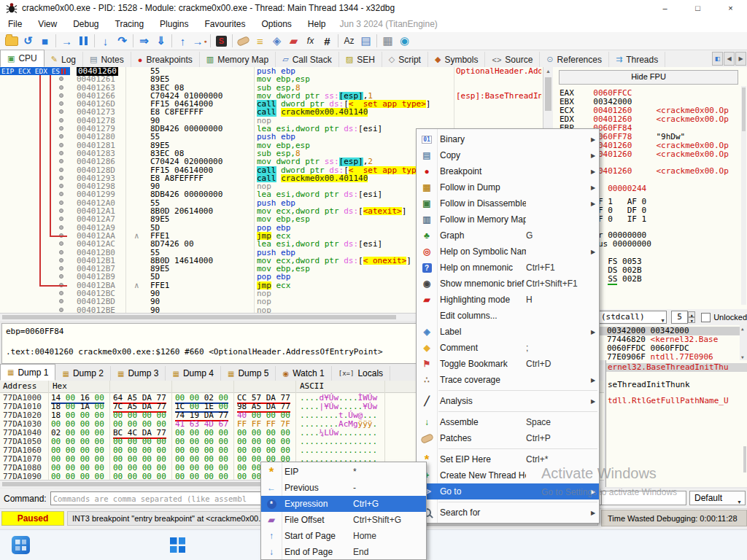 The height and width of the screenshot is (560, 747). I want to click on menubar-item-file: File, so click(15, 24).